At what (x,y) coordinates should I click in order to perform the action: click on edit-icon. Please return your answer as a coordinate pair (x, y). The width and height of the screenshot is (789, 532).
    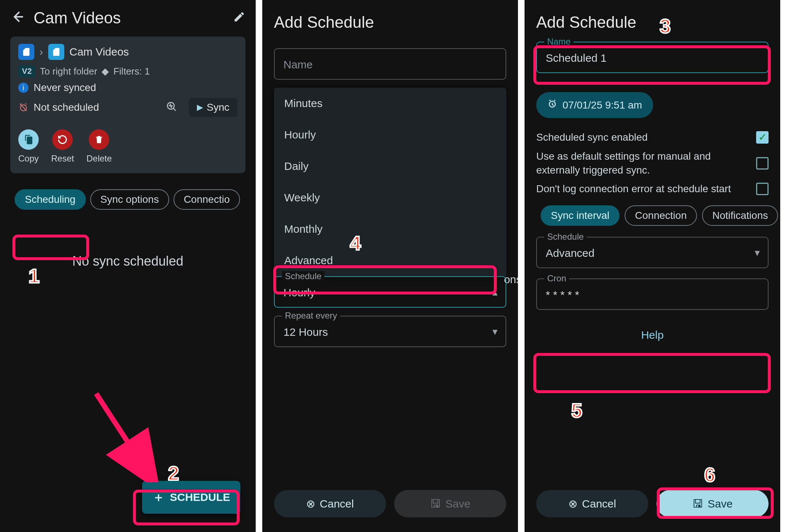
    Looking at the image, I should click on (239, 18).